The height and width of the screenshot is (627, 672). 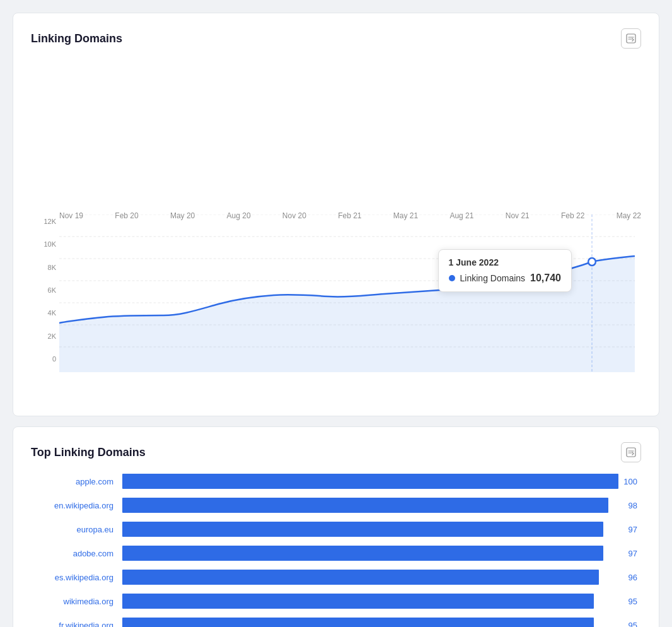 I want to click on linking-domains-title: Linking Domains, so click(x=77, y=39).